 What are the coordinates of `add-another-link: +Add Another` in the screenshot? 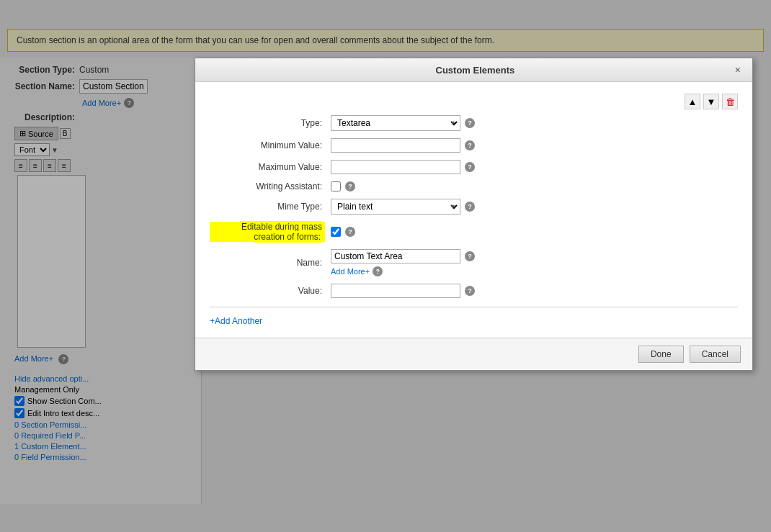 It's located at (236, 321).